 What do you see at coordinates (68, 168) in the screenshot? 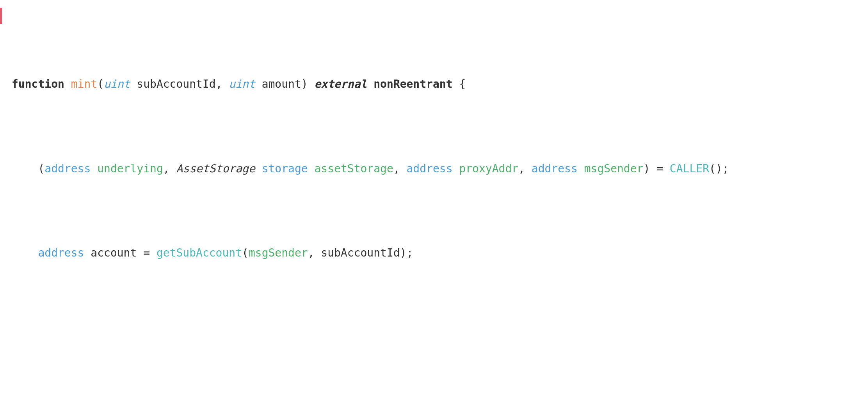
I see `type-address: address` at bounding box center [68, 168].